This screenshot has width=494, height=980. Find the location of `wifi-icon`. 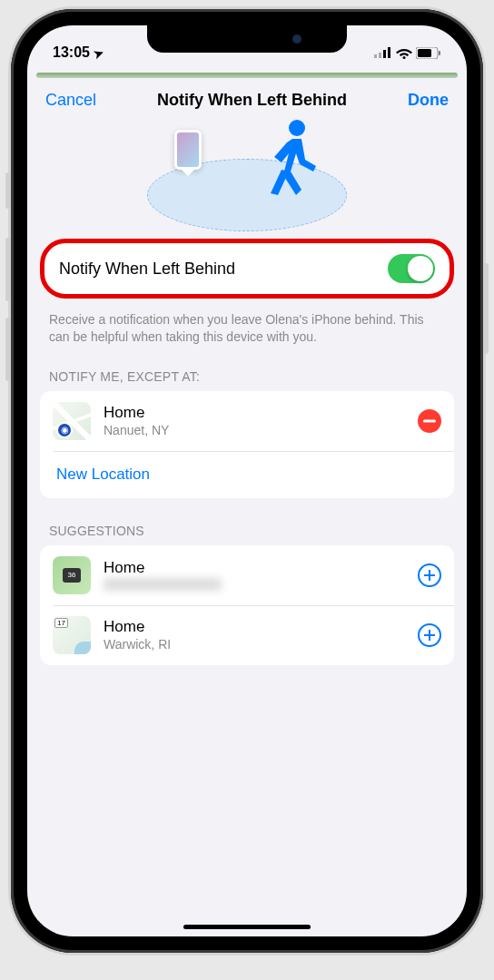

wifi-icon is located at coordinates (404, 53).